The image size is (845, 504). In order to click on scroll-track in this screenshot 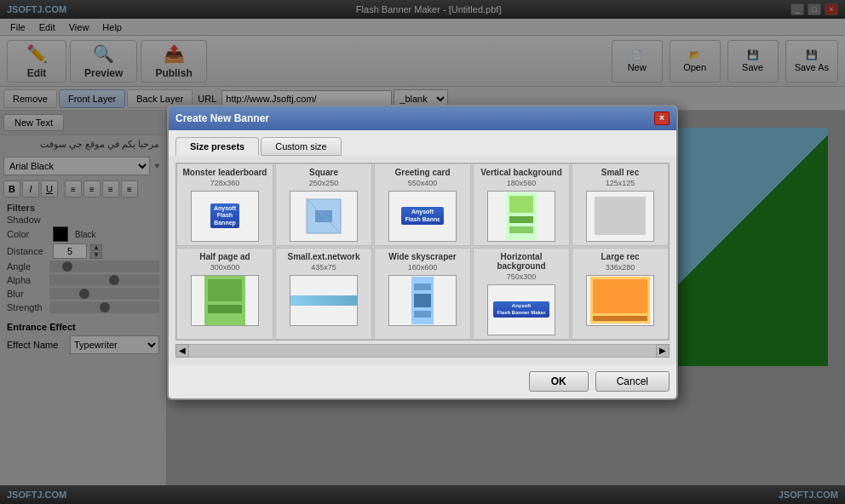, I will do `click(422, 351)`.